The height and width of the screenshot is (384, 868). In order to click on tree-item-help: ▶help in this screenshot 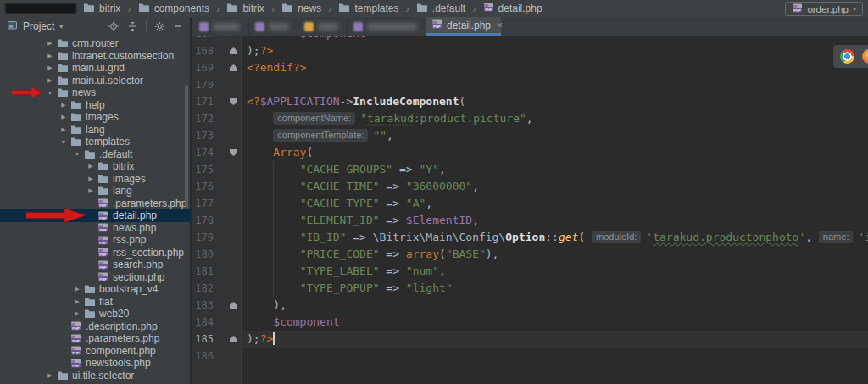, I will do `click(95, 105)`.